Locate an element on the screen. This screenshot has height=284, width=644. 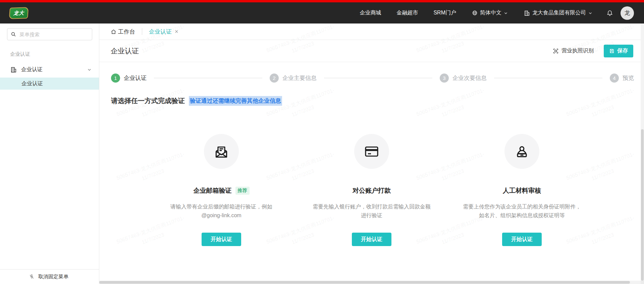
step-number: 3 is located at coordinates (444, 78).